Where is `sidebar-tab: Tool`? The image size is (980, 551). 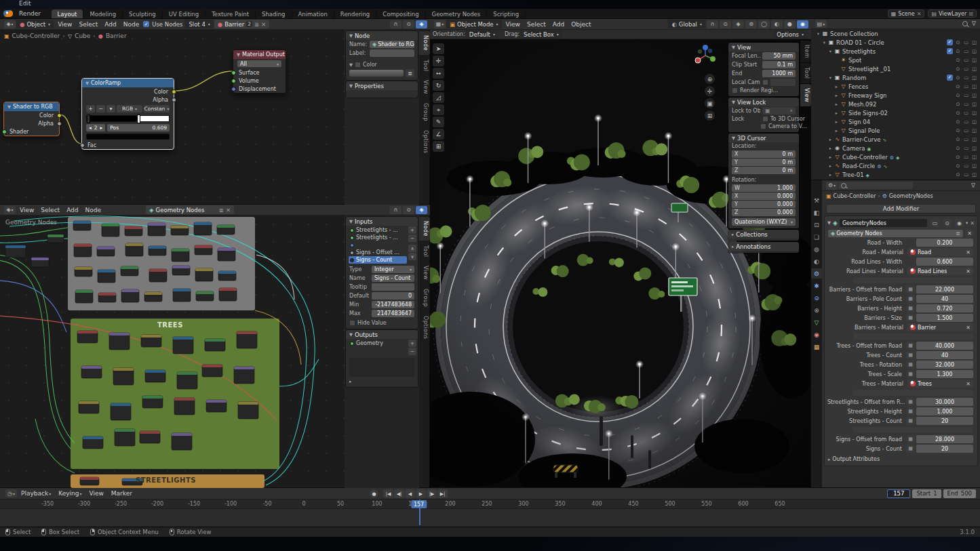
sidebar-tab: Tool is located at coordinates (425, 251).